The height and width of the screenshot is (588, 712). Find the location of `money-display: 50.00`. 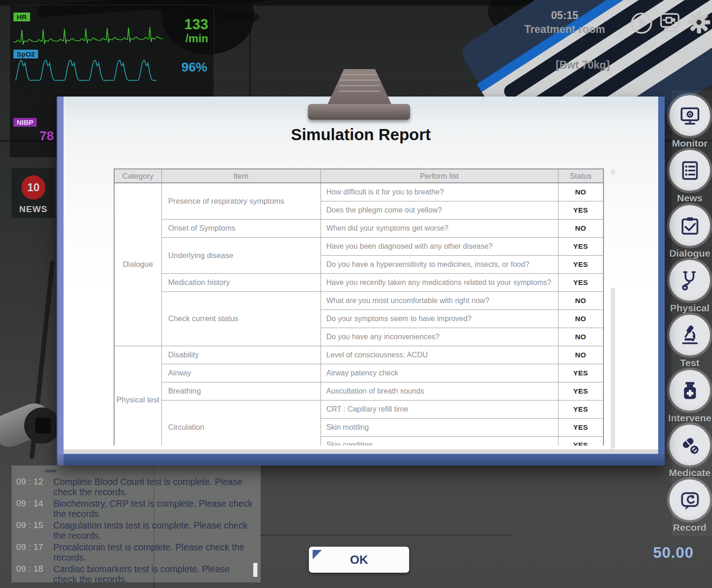

money-display: 50.00 is located at coordinates (674, 553).